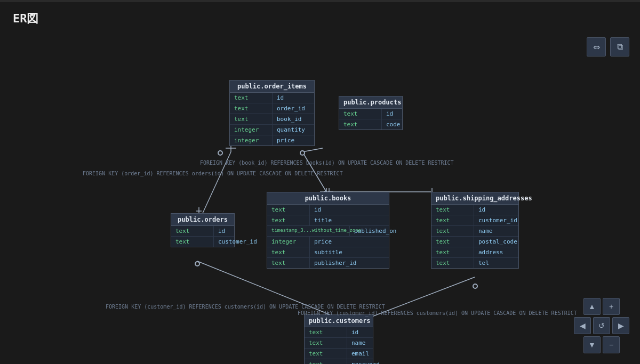 Image resolution: width=640 pixels, height=364 pixels. Describe the element at coordinates (475, 242) in the screenshot. I see `table-row: text postal_code` at that location.